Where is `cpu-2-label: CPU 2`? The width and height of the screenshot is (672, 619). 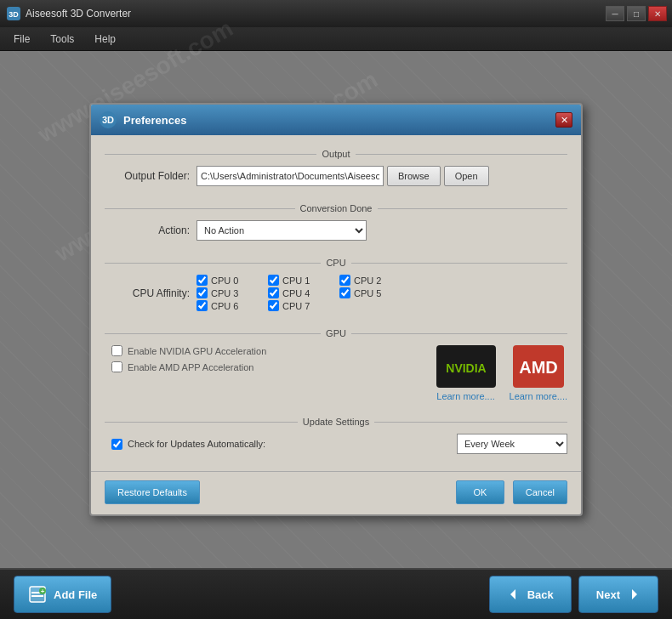 cpu-2-label: CPU 2 is located at coordinates (367, 281).